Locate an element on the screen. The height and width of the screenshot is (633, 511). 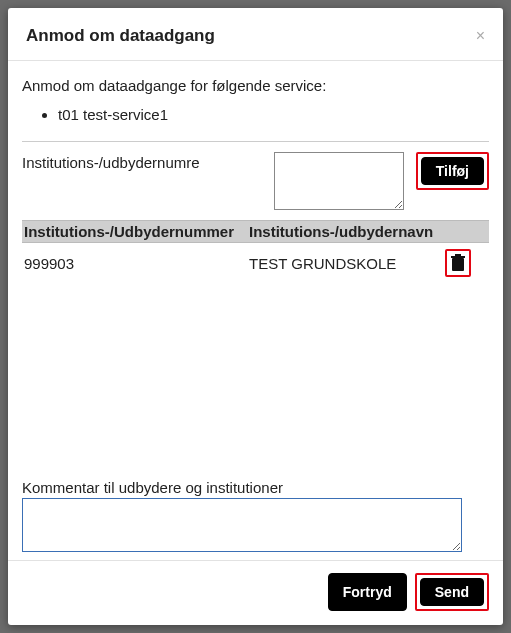
service-list: t01 test-service1 is located at coordinates (256, 114).